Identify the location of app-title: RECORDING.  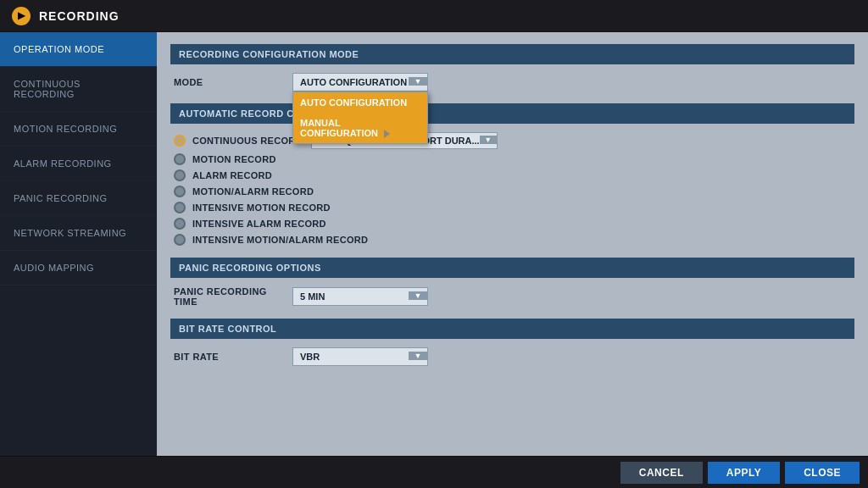
(80, 16).